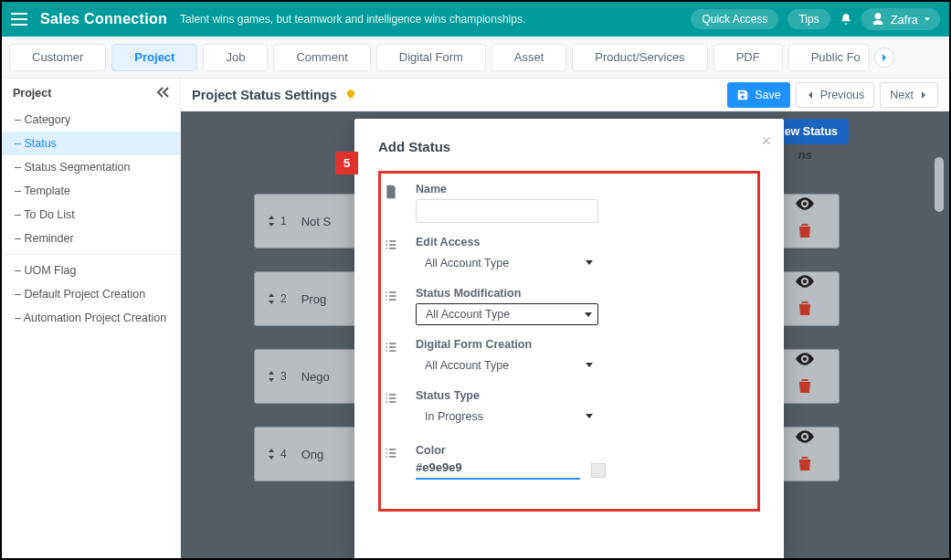 This screenshot has height=560, width=951. Describe the element at coordinates (639, 58) in the screenshot. I see `tab-product-services: Product/Services` at that location.